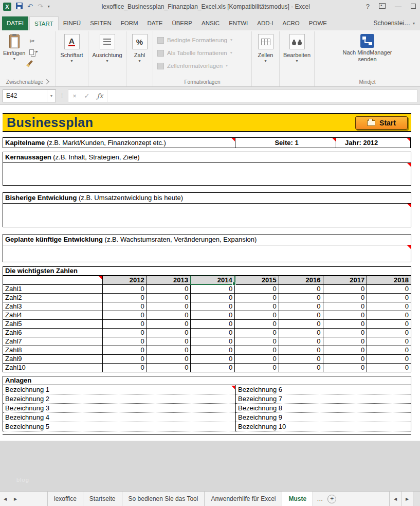  Describe the element at coordinates (239, 24) in the screenshot. I see `ribbon-tab-entwi: ENTWI` at that location.